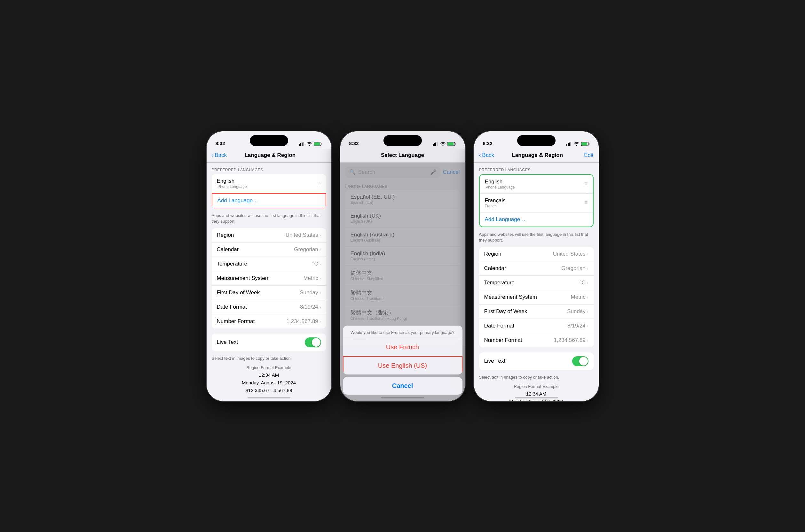 The height and width of the screenshot is (532, 805). I want to click on english-right-1: ≡, so click(319, 183).